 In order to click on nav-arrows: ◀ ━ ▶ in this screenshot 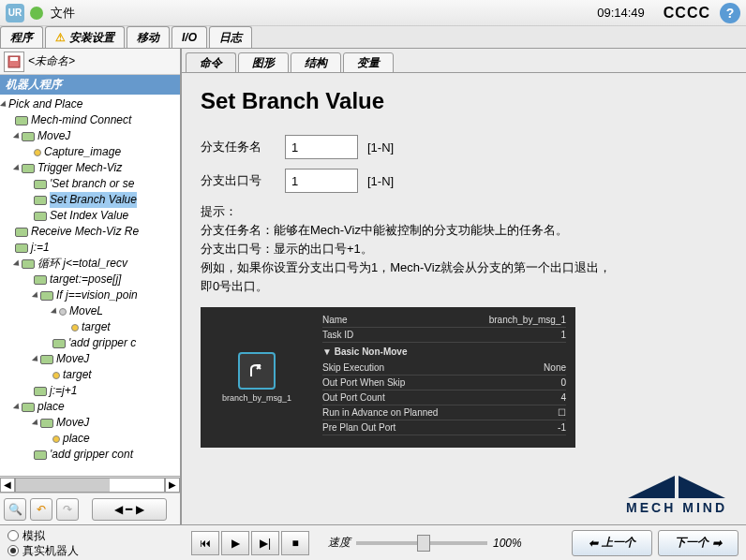, I will do `click(129, 509)`.